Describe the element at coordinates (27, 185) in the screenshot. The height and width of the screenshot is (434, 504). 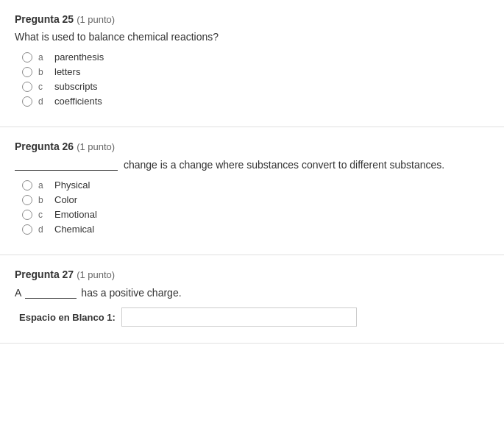
I see `radio-26-a` at that location.